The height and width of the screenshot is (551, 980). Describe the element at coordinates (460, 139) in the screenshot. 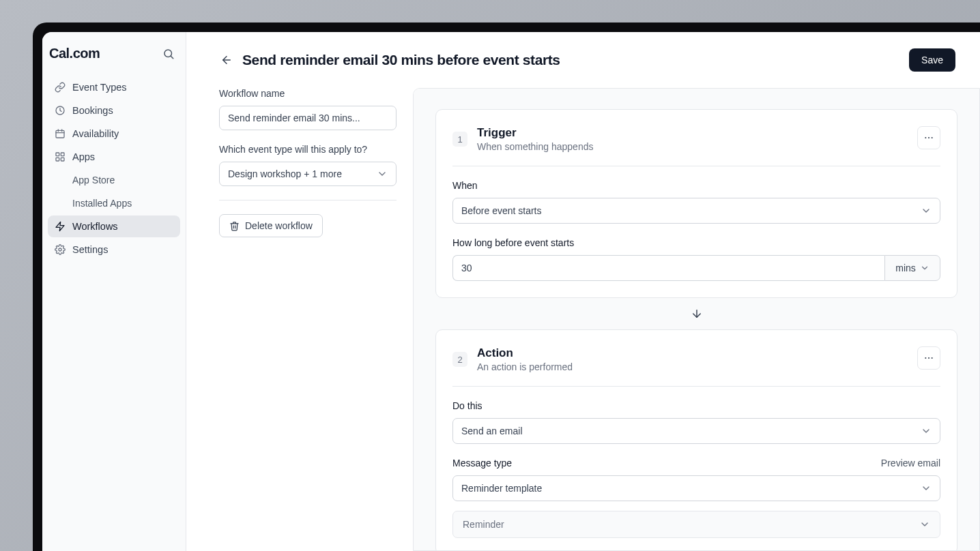

I see `step-number: 1` at that location.